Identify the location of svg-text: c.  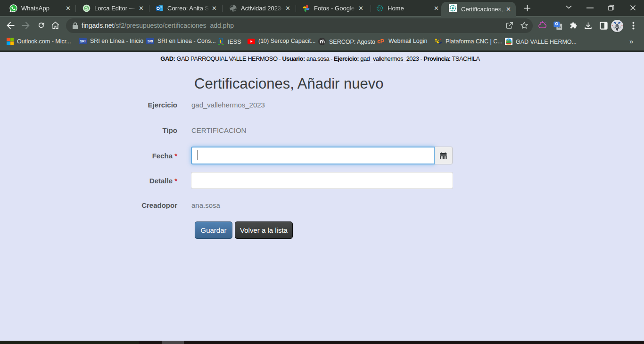
(379, 41).